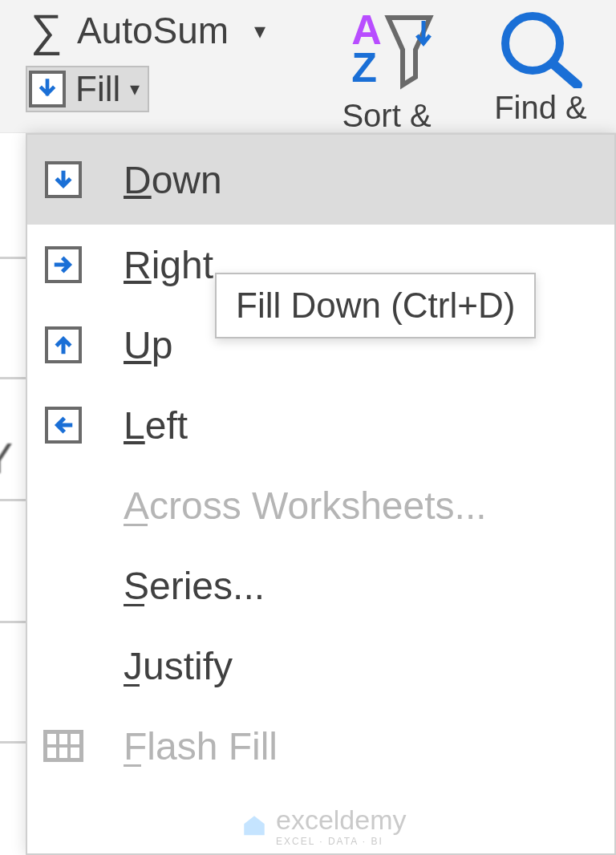 The image size is (616, 855). I want to click on arrow-down-icon, so click(63, 180).